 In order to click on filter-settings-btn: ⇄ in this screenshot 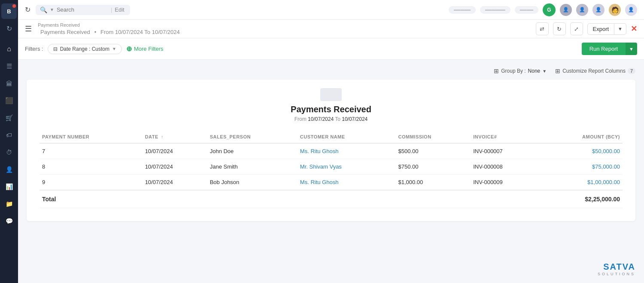, I will do `click(542, 29)`.